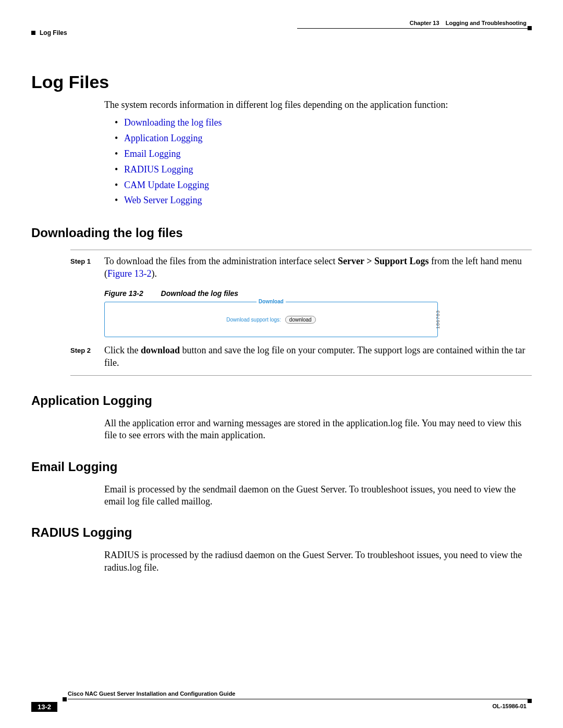 This screenshot has width=563, height=728. What do you see at coordinates (318, 356) in the screenshot?
I see `step-2-body: Click the download button and save the l…` at bounding box center [318, 356].